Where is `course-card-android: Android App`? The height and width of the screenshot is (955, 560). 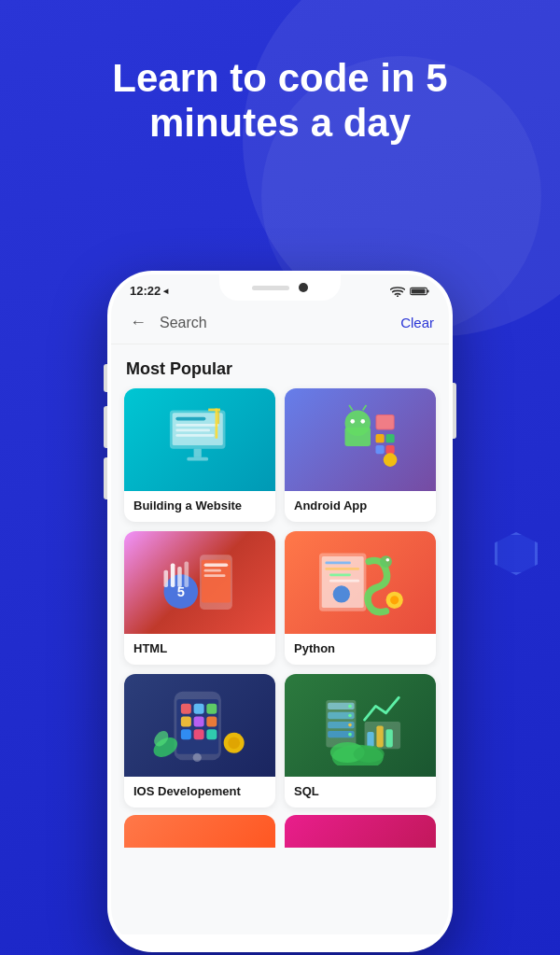
course-card-android: Android App is located at coordinates (360, 456).